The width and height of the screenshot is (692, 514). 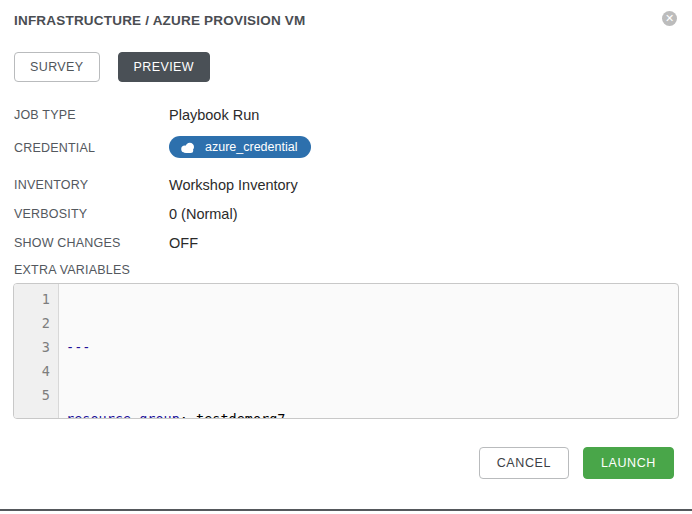 What do you see at coordinates (92, 214) in the screenshot?
I see `detail-label: VERBOSITY` at bounding box center [92, 214].